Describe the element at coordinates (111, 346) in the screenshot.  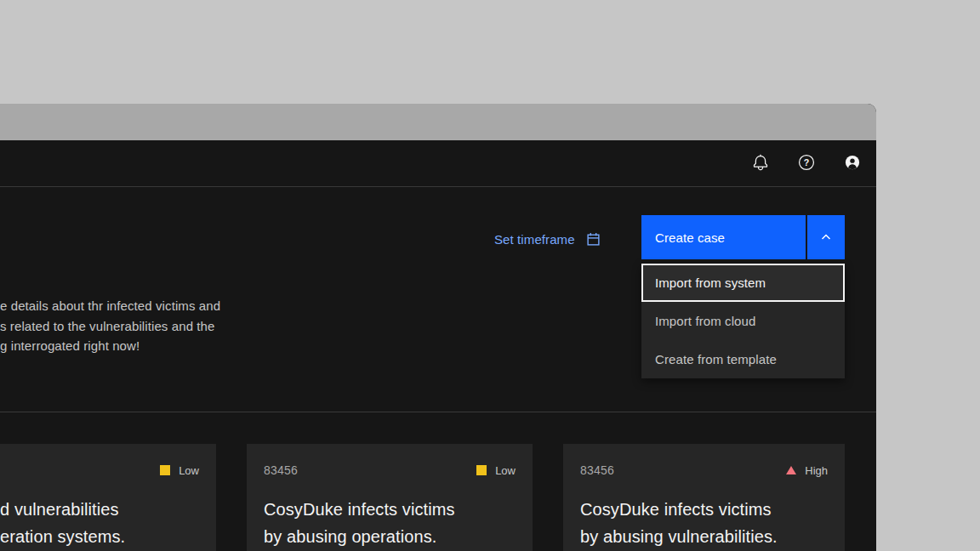
I see `intro-line: g interrogated right now!` at that location.